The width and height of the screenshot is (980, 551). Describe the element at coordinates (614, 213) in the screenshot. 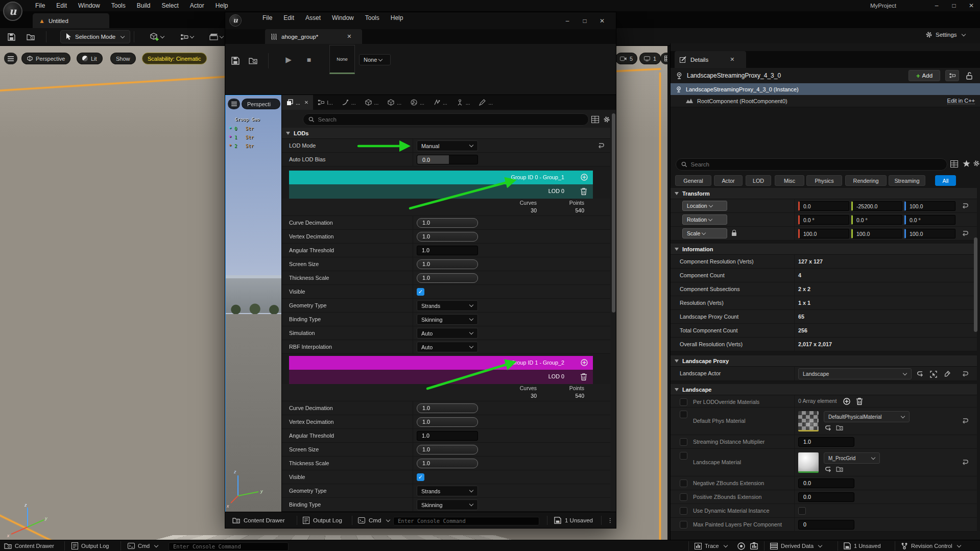

I see `lod-scrollbar` at that location.